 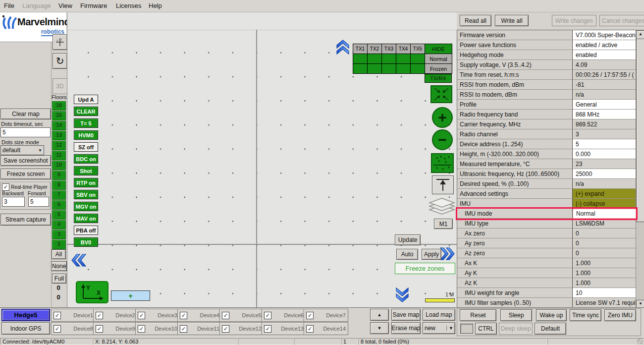 I want to click on param-value: 0.000, so click(x=604, y=154).